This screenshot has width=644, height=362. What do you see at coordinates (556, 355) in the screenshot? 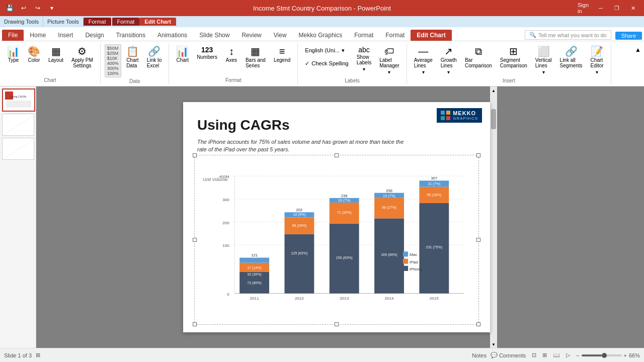
I see `reading-view-button: 📖` at bounding box center [556, 355].